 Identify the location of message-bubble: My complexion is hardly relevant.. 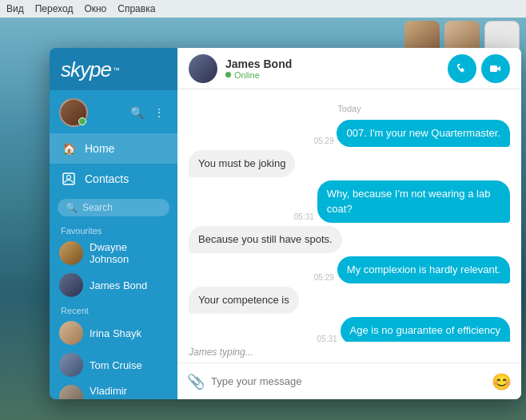
(424, 270).